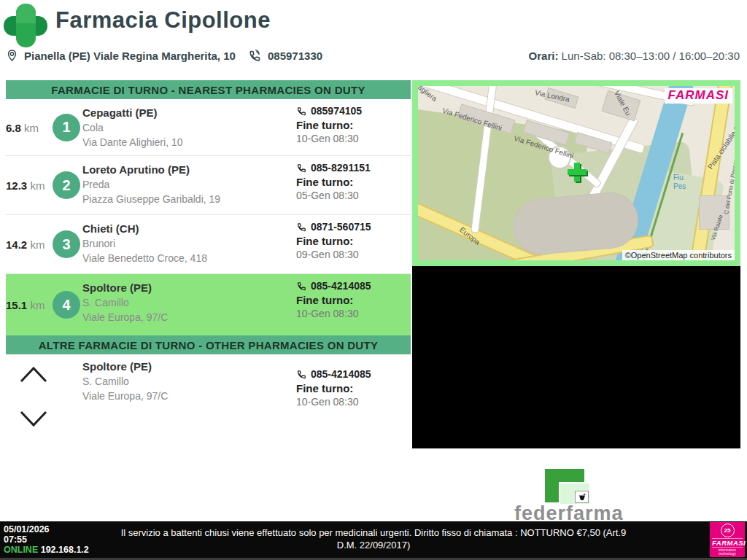 This screenshot has width=747, height=560. I want to click on online-status: ONLINE, so click(20, 550).